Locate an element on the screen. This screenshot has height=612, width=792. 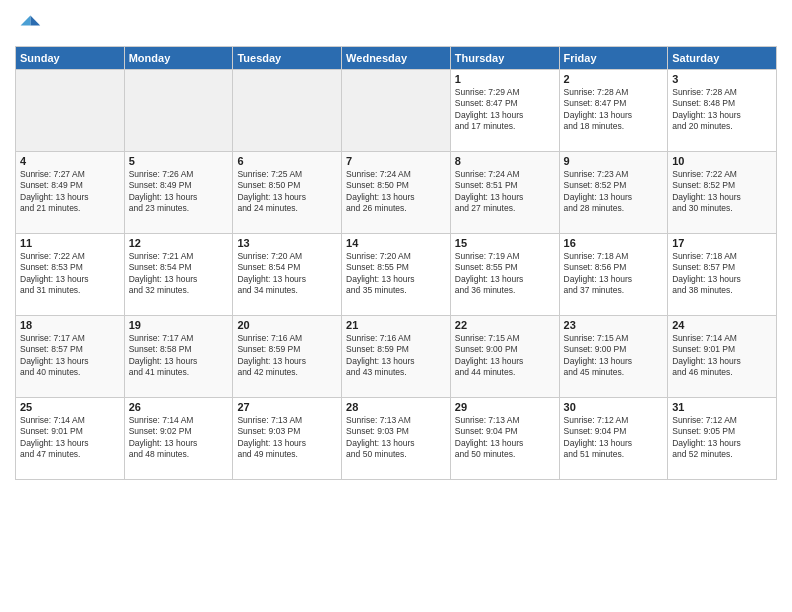
calendar-cell: 3Sunrise: 7:28 AM Sunset: 8:48 PM Daylig… is located at coordinates (722, 111).